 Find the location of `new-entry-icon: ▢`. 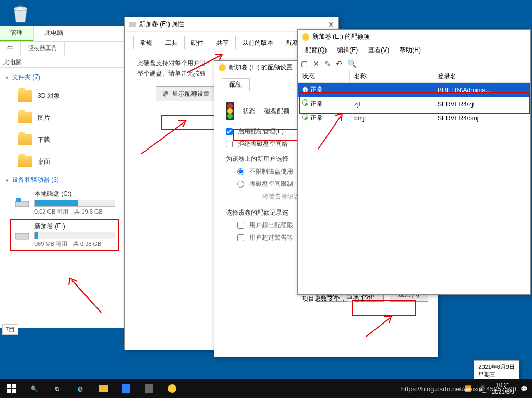

new-entry-icon: ▢ is located at coordinates (305, 64).